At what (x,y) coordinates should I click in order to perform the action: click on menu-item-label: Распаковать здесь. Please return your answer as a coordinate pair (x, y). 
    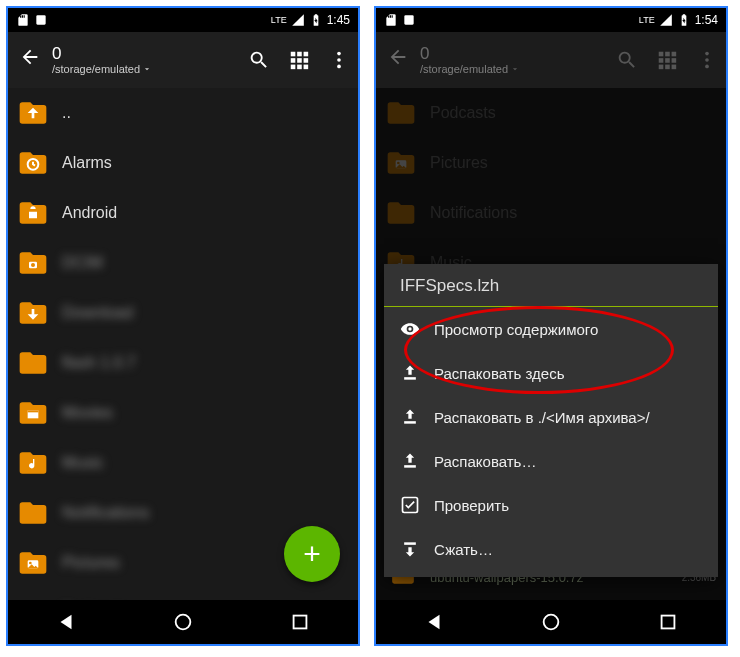
    Looking at the image, I should click on (500, 374).